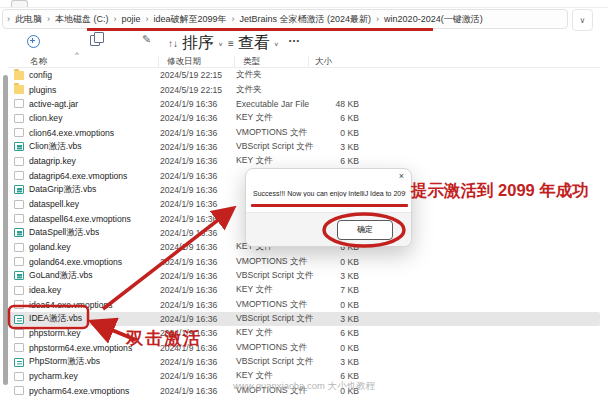 The image size is (608, 400). Describe the element at coordinates (304, 132) in the screenshot. I see `file-row: clion64.exe.vmoptions2024/1/9 16:36VMOPT…` at that location.